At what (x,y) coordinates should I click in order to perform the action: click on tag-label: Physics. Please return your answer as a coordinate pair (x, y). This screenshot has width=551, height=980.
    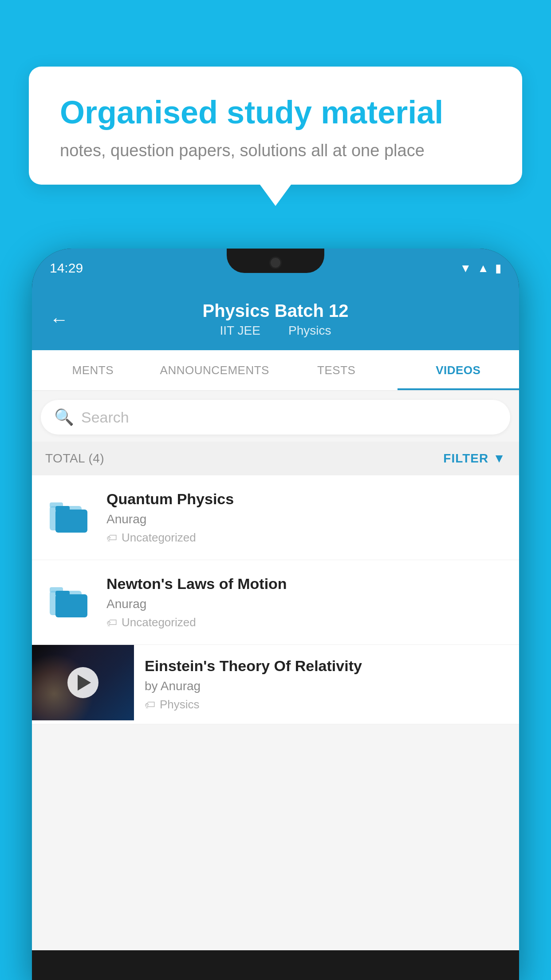
    Looking at the image, I should click on (180, 705).